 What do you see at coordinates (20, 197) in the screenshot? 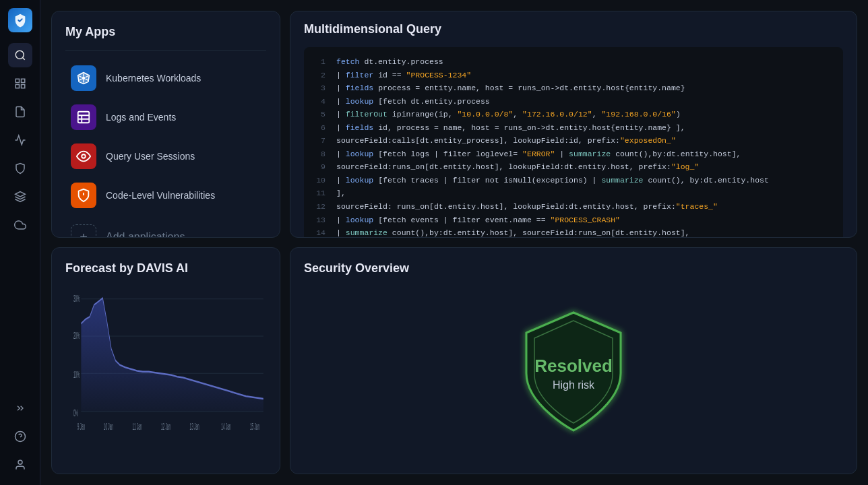
I see `deploy-icon` at bounding box center [20, 197].